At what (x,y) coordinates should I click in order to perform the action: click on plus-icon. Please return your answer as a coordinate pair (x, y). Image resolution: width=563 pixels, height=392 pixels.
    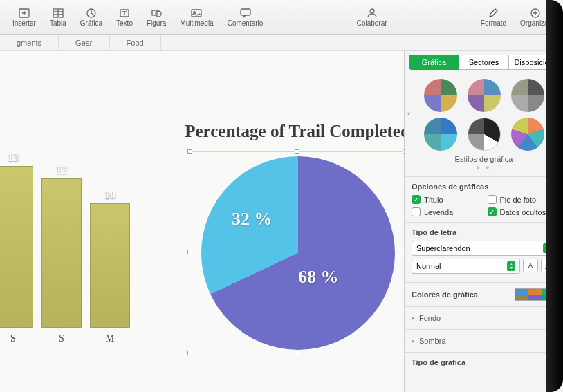
    Looking at the image, I should click on (24, 13).